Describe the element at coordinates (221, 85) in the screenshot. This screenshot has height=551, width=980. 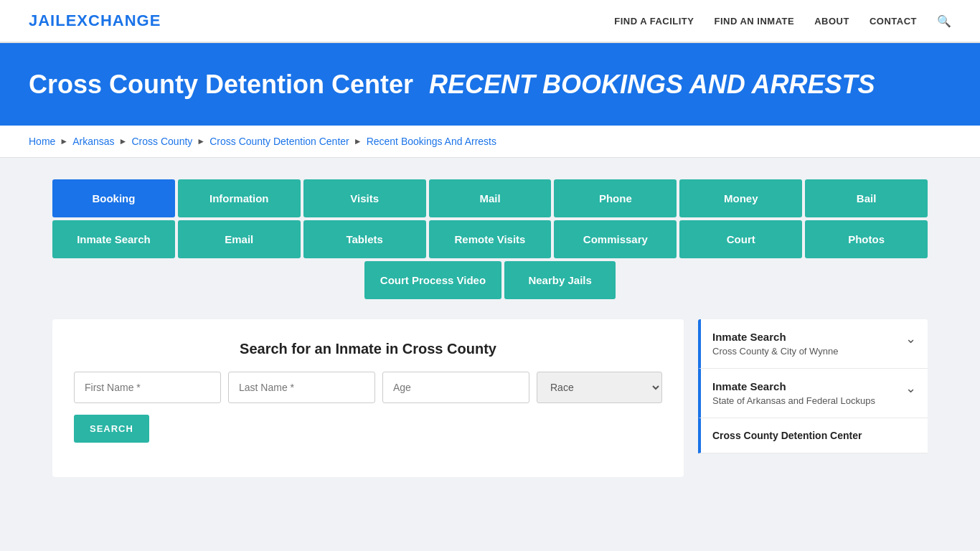
I see `hero-title-normal: Cross County Detention Center` at that location.